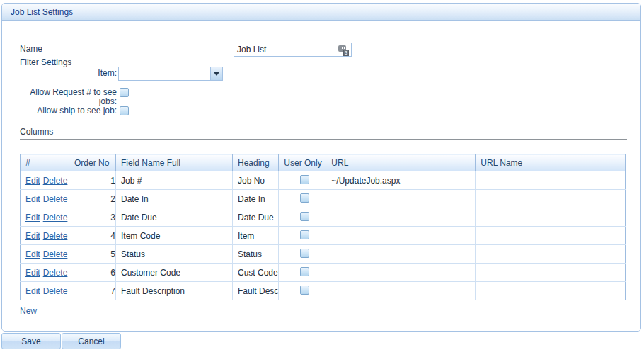  Describe the element at coordinates (174, 273) in the screenshot. I see `field-name-full-cell: Customer Code` at that location.